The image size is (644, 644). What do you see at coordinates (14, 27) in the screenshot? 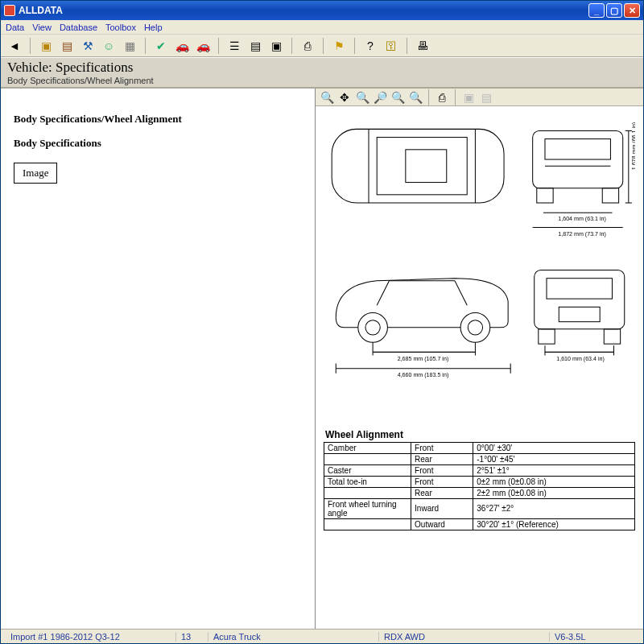
I see `menu-data: Data` at bounding box center [14, 27].